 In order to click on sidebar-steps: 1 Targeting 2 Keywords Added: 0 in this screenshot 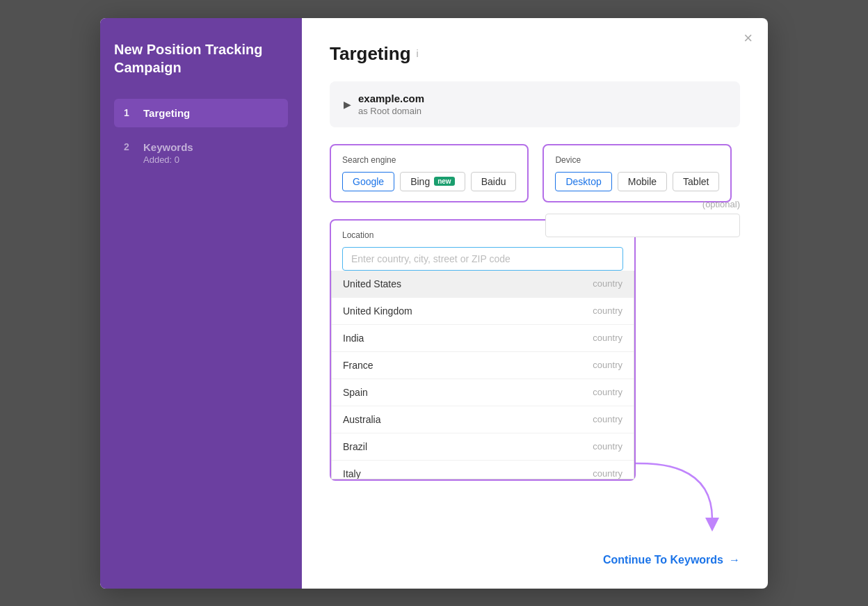, I will do `click(201, 136)`.